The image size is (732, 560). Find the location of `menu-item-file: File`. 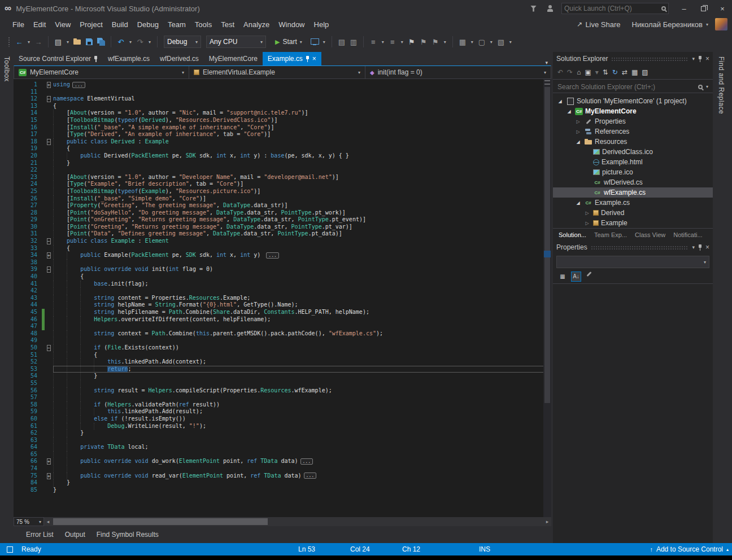

menu-item-file: File is located at coordinates (18, 25).